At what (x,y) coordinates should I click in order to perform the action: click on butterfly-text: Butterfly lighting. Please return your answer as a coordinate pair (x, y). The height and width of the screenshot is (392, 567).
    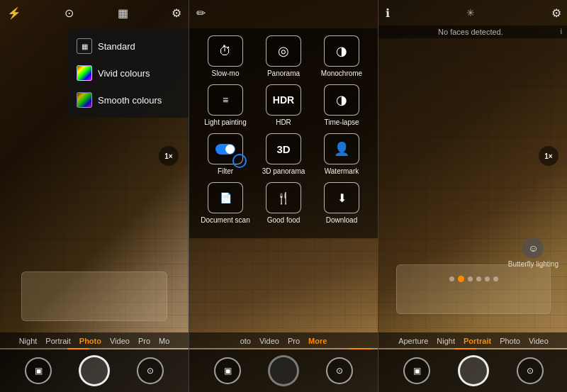
    Looking at the image, I should click on (533, 264).